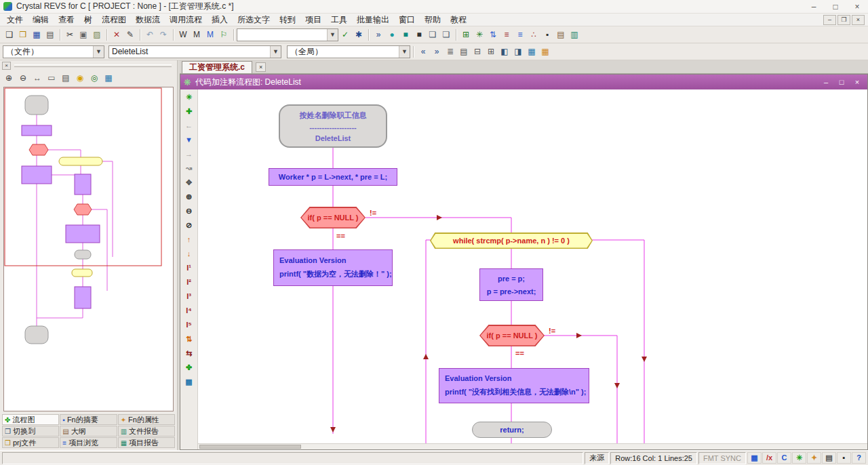 This screenshot has height=465, width=868. What do you see at coordinates (66, 20) in the screenshot?
I see `menu-item: 查看` at bounding box center [66, 20].